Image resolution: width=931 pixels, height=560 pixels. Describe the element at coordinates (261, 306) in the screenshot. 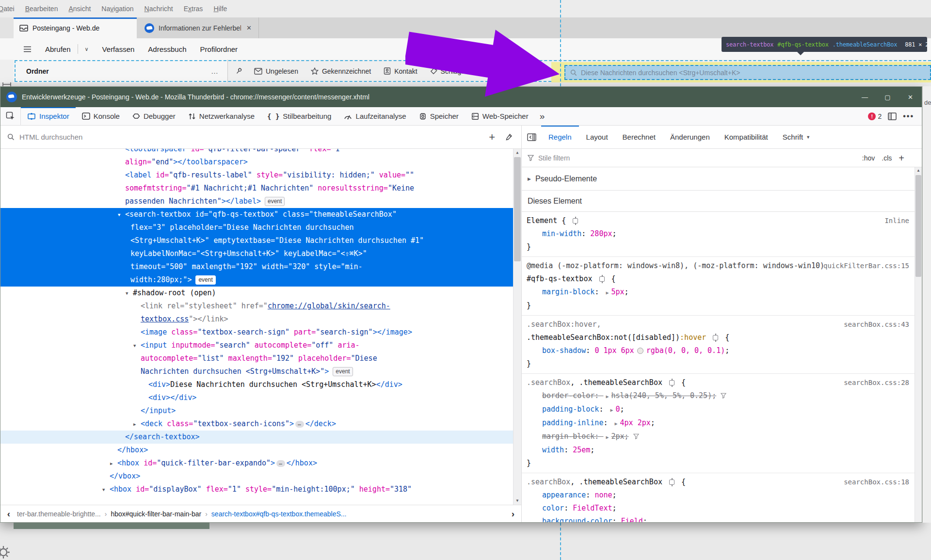

I see `markup-line: <link rel="stylesheet" href="chrome://gl…` at that location.